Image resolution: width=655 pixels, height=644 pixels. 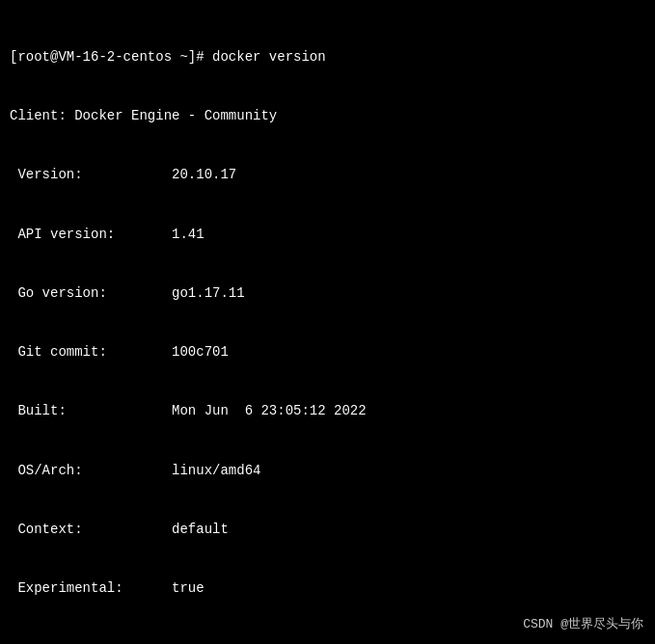 What do you see at coordinates (328, 641) in the screenshot?
I see `blank-line` at bounding box center [328, 641].